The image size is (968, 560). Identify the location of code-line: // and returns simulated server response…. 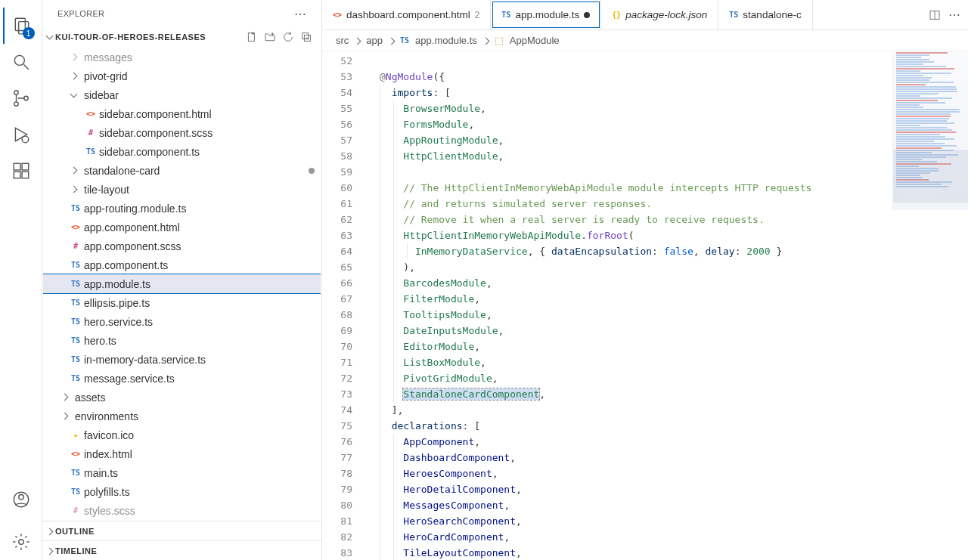
(667, 204).